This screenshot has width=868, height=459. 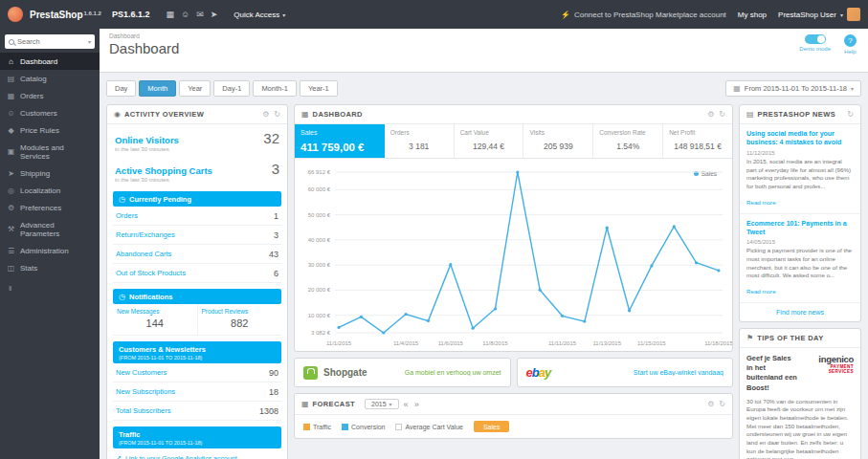 I want to click on sidebar-item-label: Dashboard, so click(x=38, y=61).